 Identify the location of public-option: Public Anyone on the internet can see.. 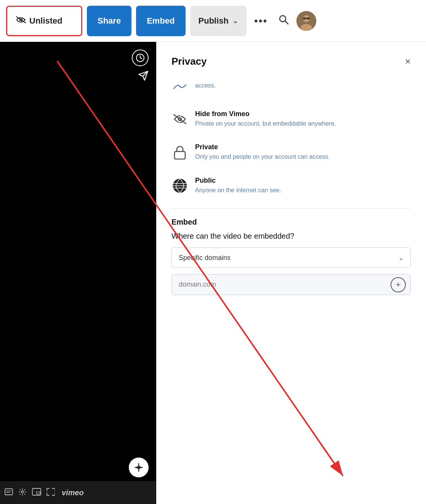
(291, 186).